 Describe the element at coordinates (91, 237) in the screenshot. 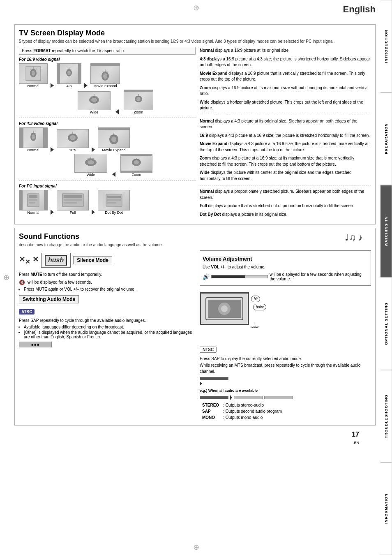

I see `sound-section-title: Sound Functions` at that location.